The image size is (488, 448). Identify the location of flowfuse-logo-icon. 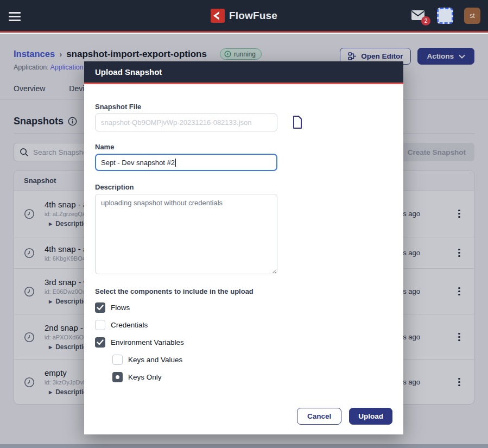
(218, 16).